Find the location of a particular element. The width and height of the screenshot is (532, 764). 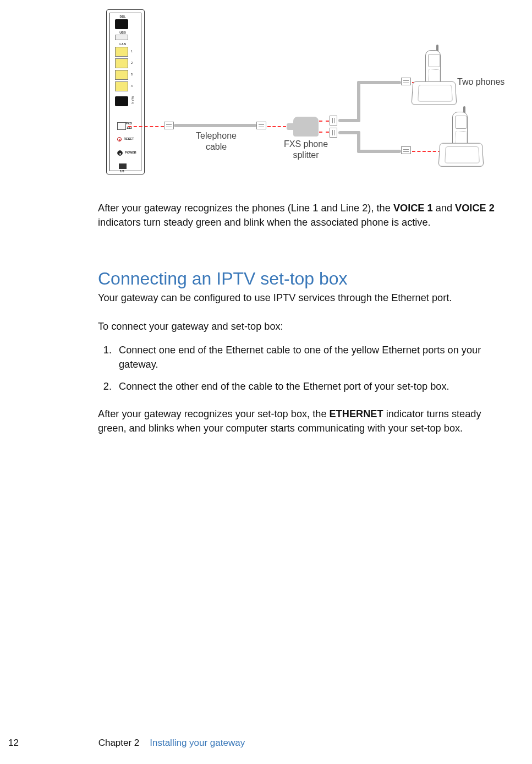

page-footer: 12 Chapter 2 Installing your gateway is located at coordinates (127, 743).